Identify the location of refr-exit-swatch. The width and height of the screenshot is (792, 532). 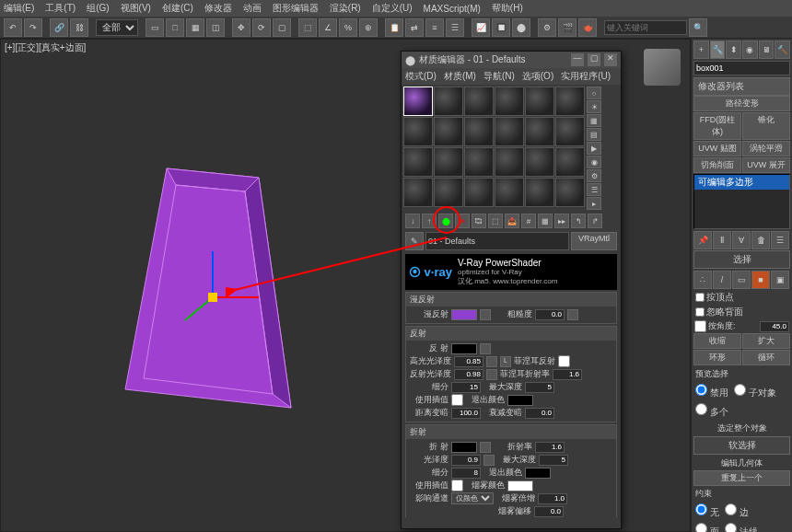
(538, 473).